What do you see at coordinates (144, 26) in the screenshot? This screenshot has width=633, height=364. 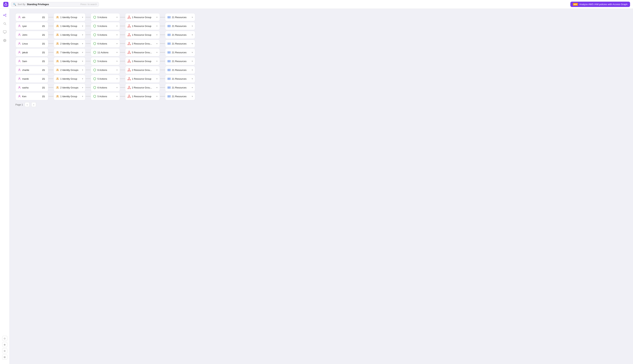 I see `resource-group-label: 1 Resource Group` at bounding box center [144, 26].